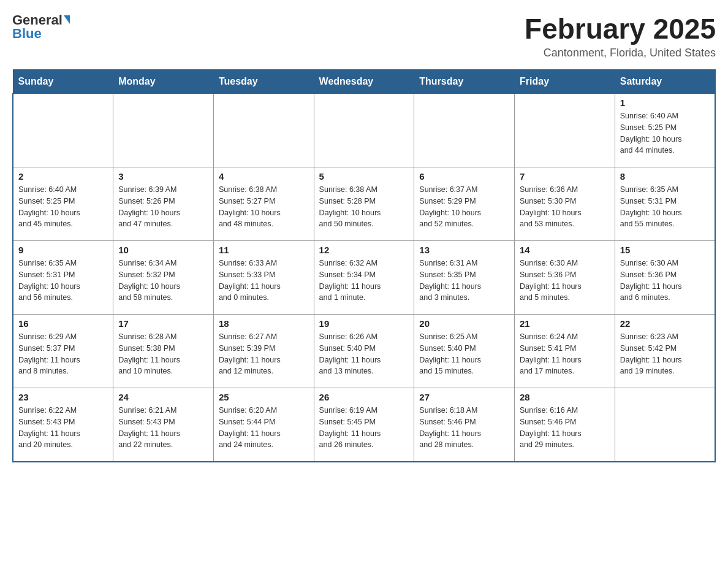  What do you see at coordinates (163, 428) in the screenshot?
I see `day-info: Sunrise: 6:21 AMSunset: 5:43 PMDaylight:…` at bounding box center [163, 428].